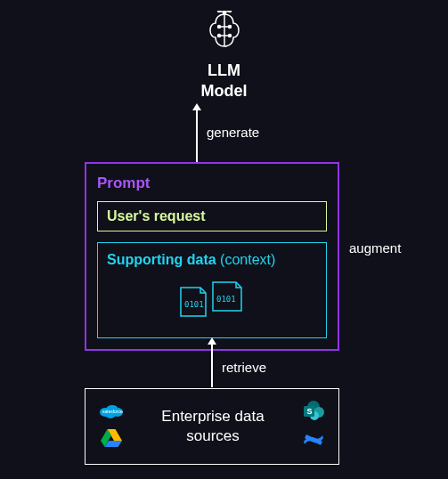 This screenshot has height=479, width=448. Describe the element at coordinates (224, 33) in the screenshot. I see `brain-circuit-icon` at that location.